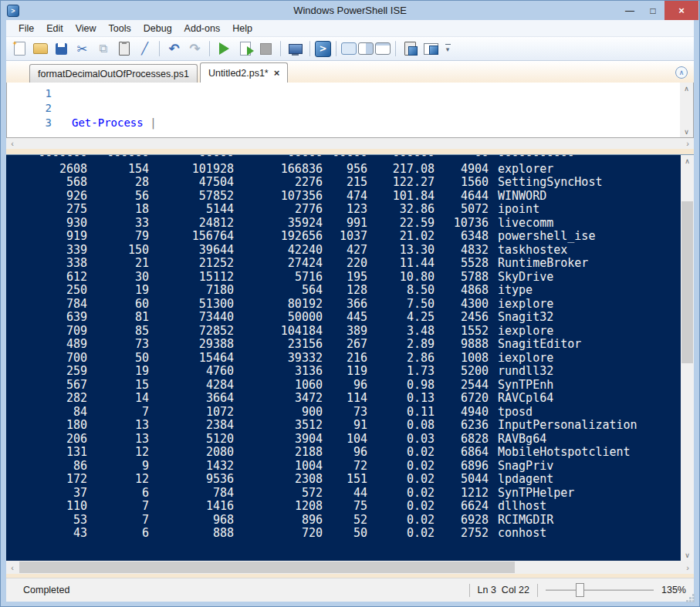  I want to click on window-title: Windows PowerShell ISE, so click(350, 11).